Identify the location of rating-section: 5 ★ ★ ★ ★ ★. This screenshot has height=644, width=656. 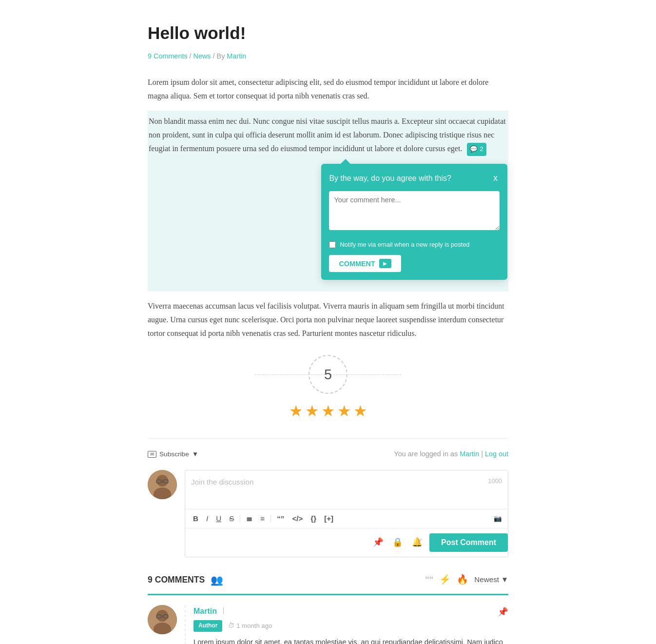
(328, 389).